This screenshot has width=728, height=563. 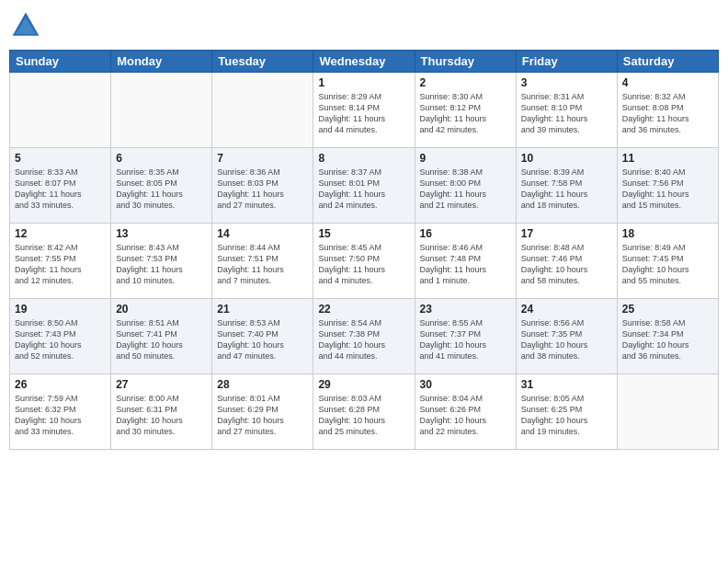 What do you see at coordinates (364, 412) in the screenshot?
I see `calendar-week-5: 26Sunrise: 7:59 AM Sunset: 6:32 PM Dayli…` at bounding box center [364, 412].